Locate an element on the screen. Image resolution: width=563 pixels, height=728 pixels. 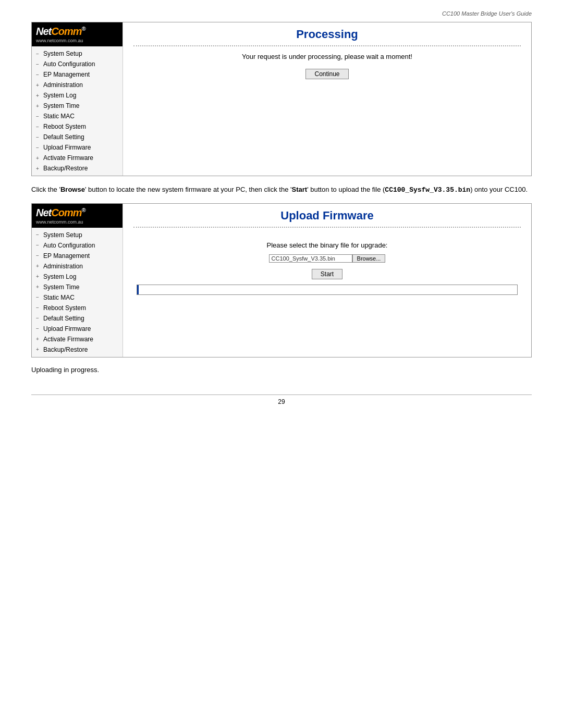
sidebar-item-reboot-1: − Reboot System is located at coordinates (77, 127).